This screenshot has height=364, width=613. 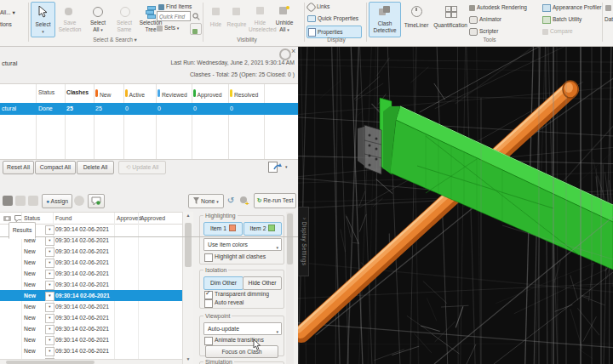 I want to click on dim-other-button: Dim Other, so click(x=223, y=283).